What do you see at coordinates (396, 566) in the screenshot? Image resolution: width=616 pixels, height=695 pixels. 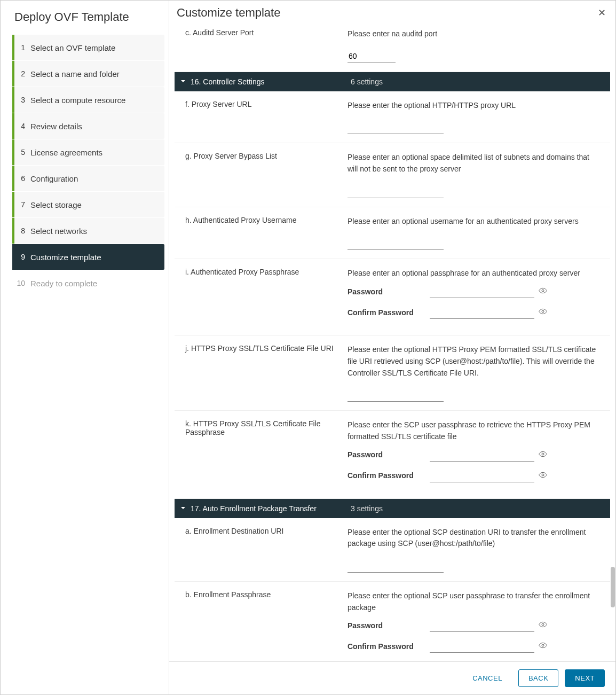 I see `enroll-dest-uri-input` at bounding box center [396, 566].